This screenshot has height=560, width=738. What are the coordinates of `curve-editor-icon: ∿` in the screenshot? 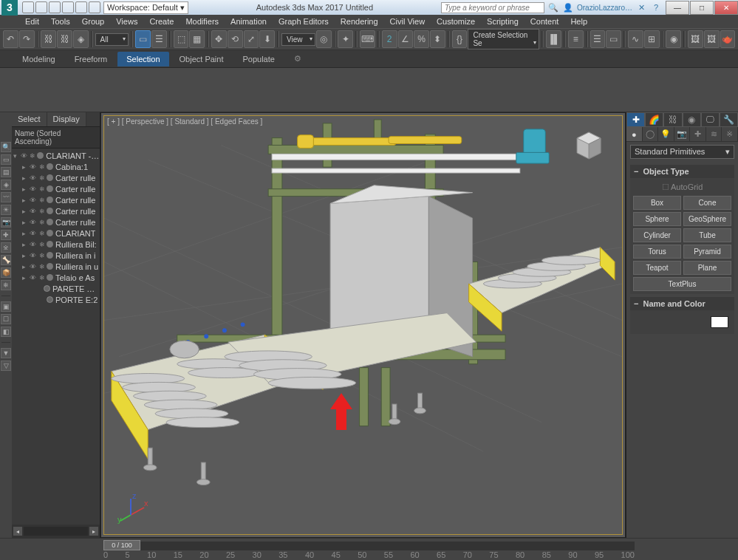 It's located at (635, 39).